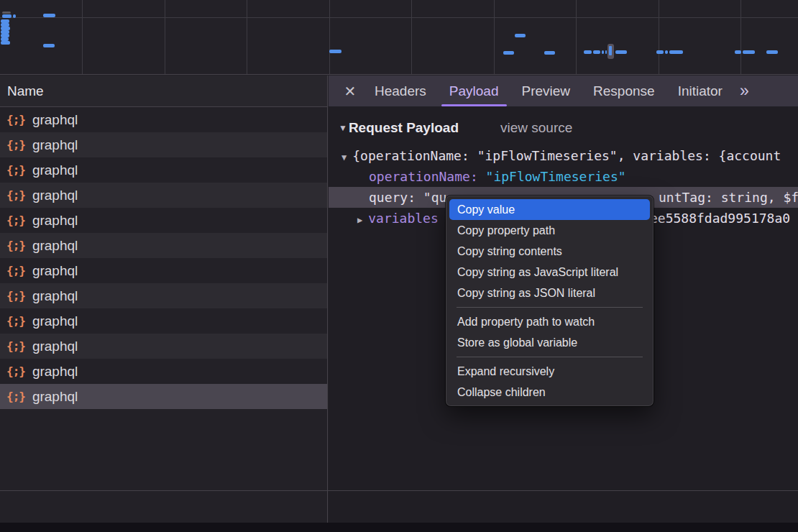 The width and height of the screenshot is (798, 532). Describe the element at coordinates (546, 91) in the screenshot. I see `tab-label: Preview` at that location.